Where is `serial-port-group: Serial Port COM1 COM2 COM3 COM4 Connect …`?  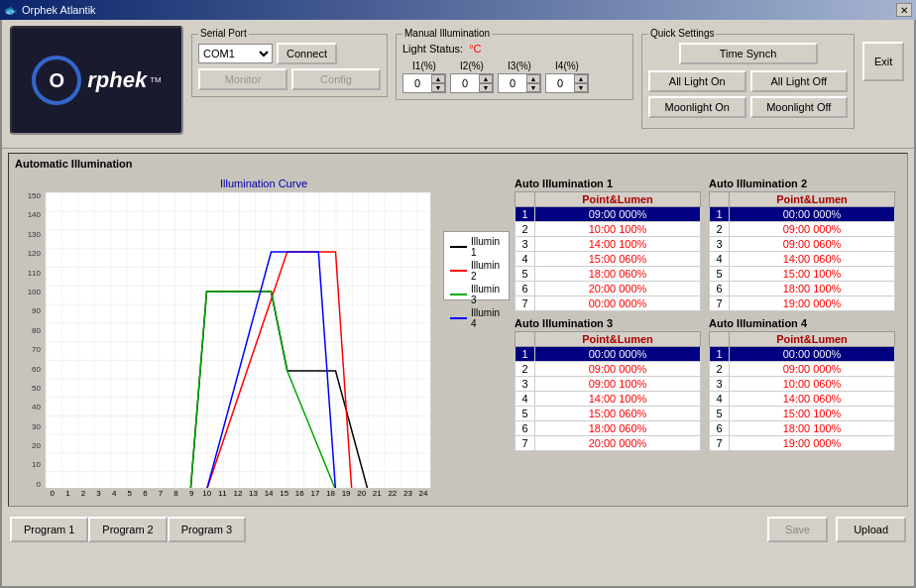
serial-port-group: Serial Port COM1 COM2 COM3 COM4 Connect … is located at coordinates (289, 65).